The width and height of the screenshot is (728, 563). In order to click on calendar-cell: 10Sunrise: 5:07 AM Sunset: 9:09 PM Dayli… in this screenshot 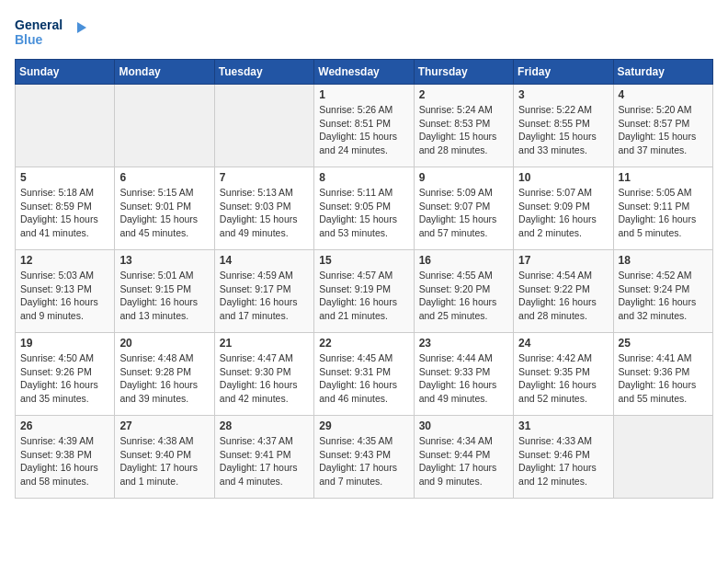, I will do `click(563, 209)`.